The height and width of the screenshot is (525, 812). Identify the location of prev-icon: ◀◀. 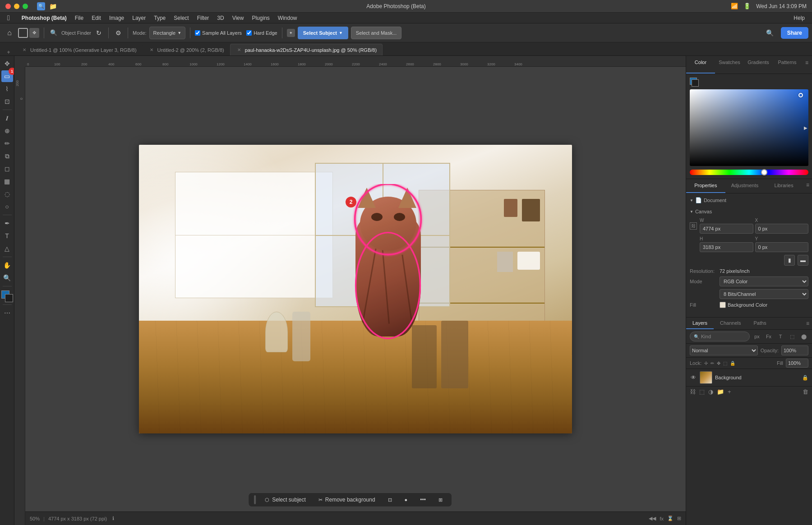
(652, 519).